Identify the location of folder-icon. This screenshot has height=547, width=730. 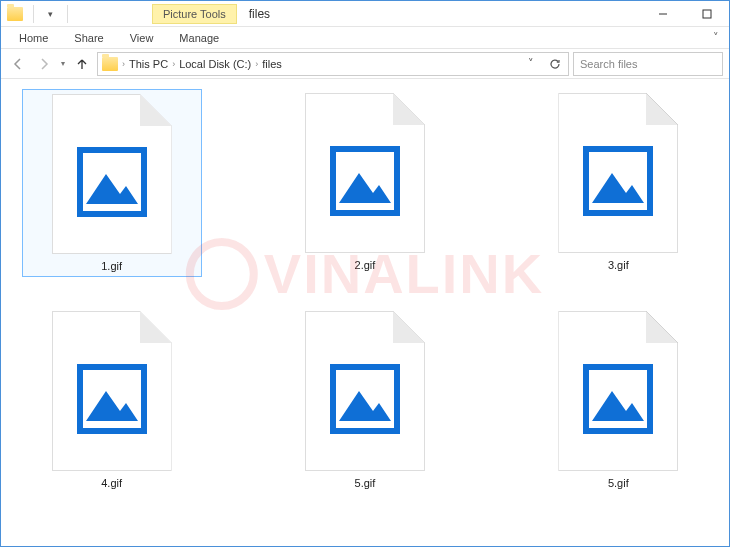
(110, 64).